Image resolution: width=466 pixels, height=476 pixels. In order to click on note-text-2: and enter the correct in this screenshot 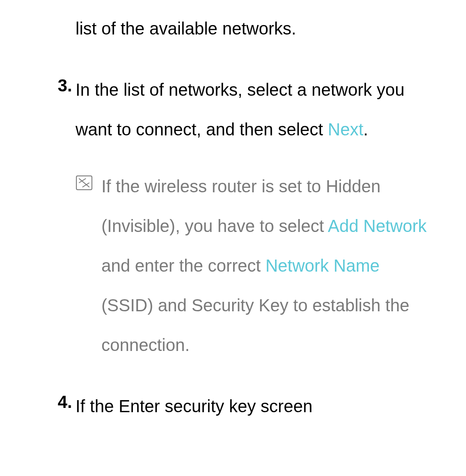, I will do `click(183, 266)`.